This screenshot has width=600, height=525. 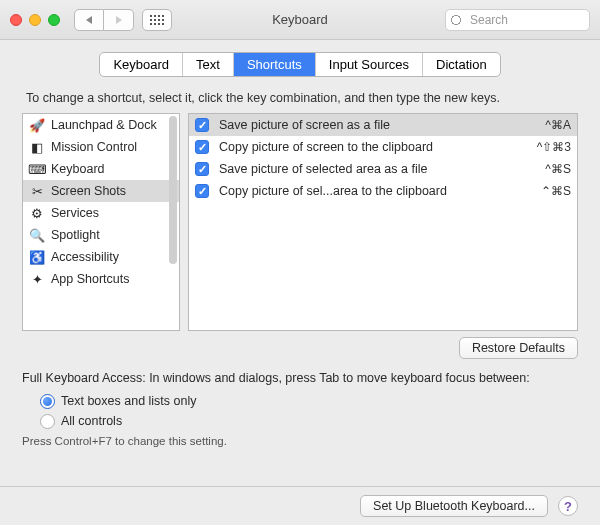 I want to click on shortcut-keys: ⌃⌘S, so click(x=556, y=191).